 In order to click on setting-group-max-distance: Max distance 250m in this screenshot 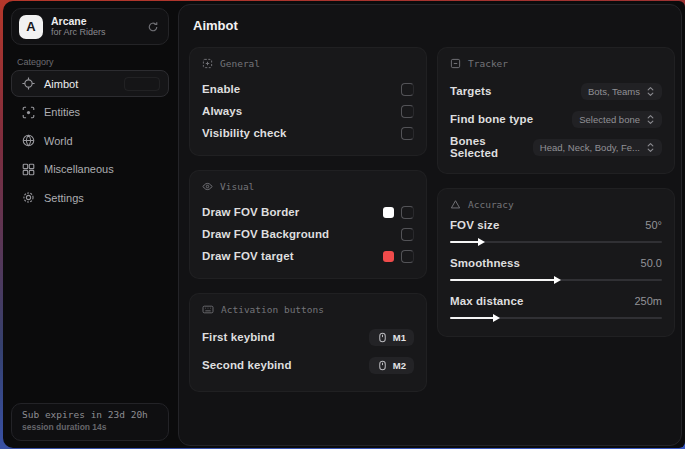, I will do `click(556, 308)`.